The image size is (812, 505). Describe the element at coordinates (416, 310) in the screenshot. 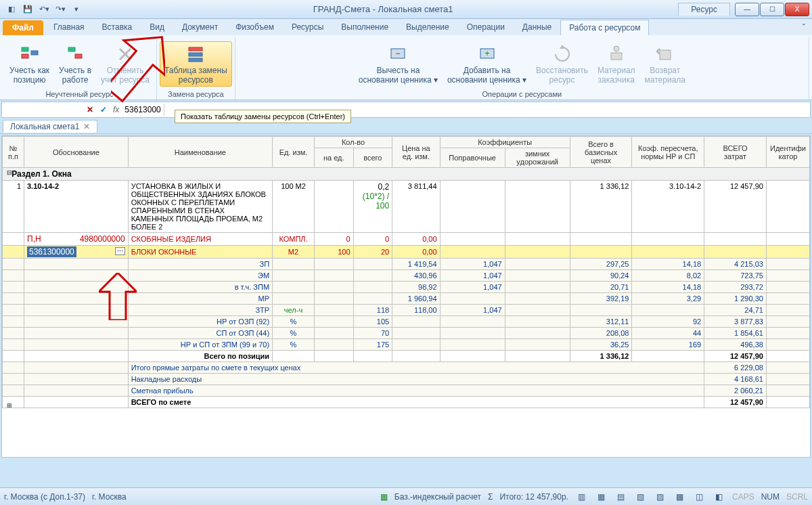

I see `cell: 118,00` at that location.